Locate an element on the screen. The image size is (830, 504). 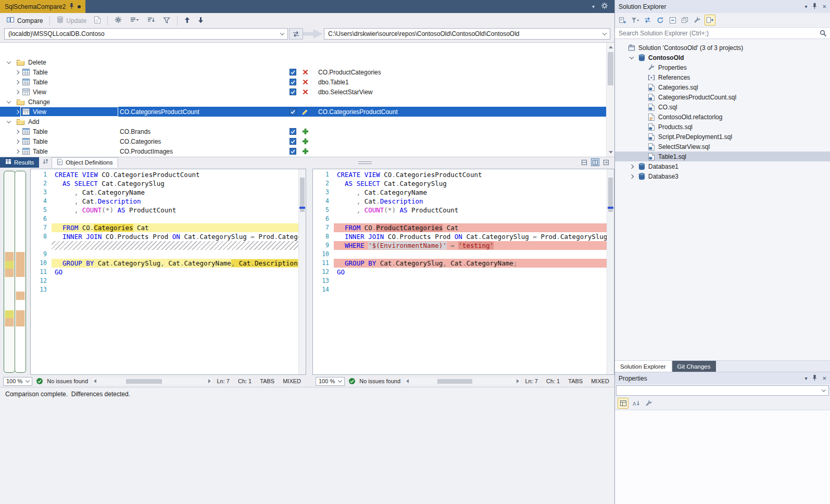
source-horizontal-scrollbar is located at coordinates (152, 381).